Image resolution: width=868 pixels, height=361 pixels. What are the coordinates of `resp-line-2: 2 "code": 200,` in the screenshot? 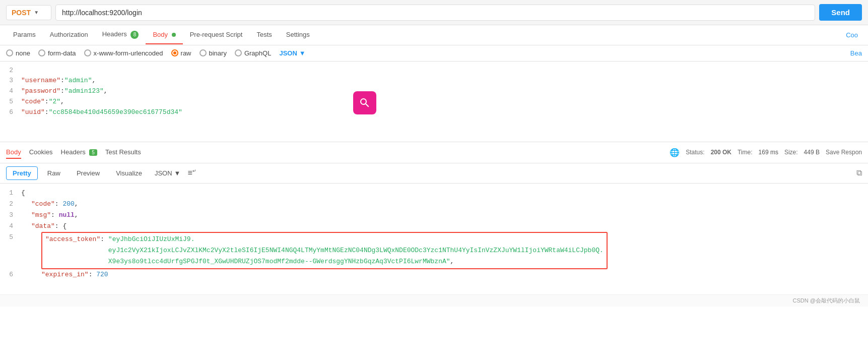 It's located at (434, 204).